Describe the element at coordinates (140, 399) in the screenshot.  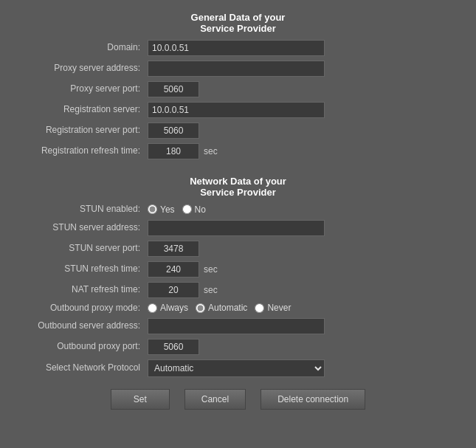
I see `set-button: Set` at that location.